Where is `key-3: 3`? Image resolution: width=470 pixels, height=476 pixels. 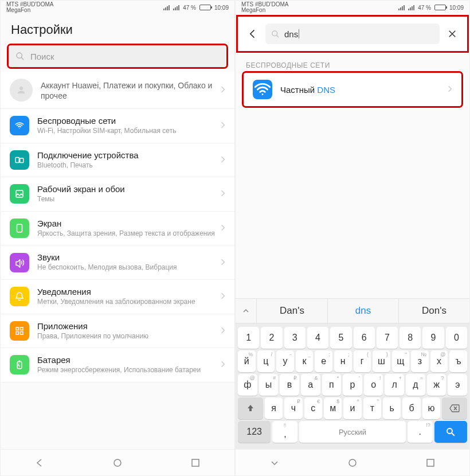
key-3: 3 is located at coordinates (295, 338).